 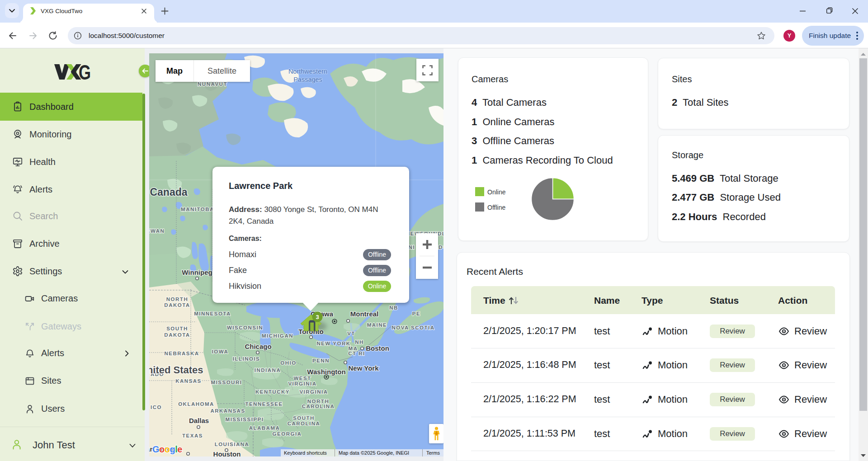 What do you see at coordinates (177, 299) in the screenshot?
I see `svg-text: NORTH` at bounding box center [177, 299].